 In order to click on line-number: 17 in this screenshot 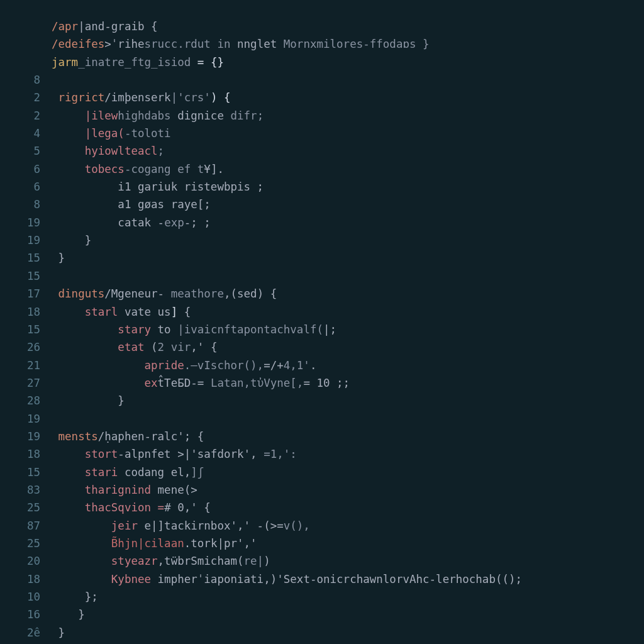, I will do `click(26, 294)`.